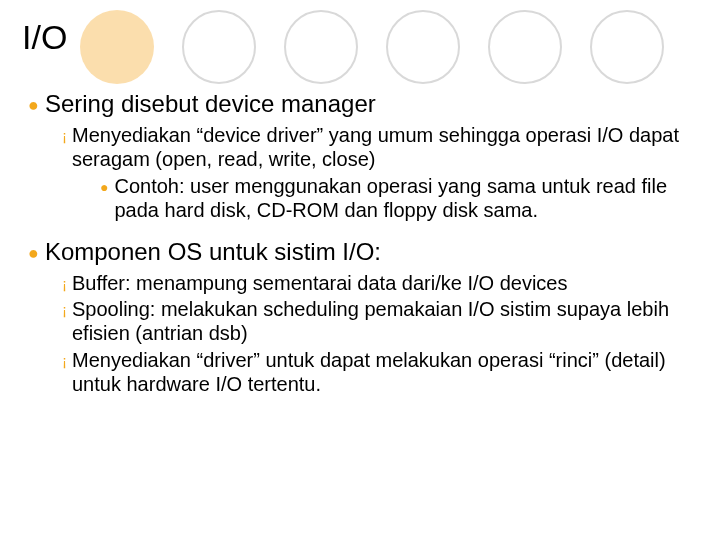  I want to click on list-text: Contoh: user menggunakan operasi yang sa…, so click(407, 198).